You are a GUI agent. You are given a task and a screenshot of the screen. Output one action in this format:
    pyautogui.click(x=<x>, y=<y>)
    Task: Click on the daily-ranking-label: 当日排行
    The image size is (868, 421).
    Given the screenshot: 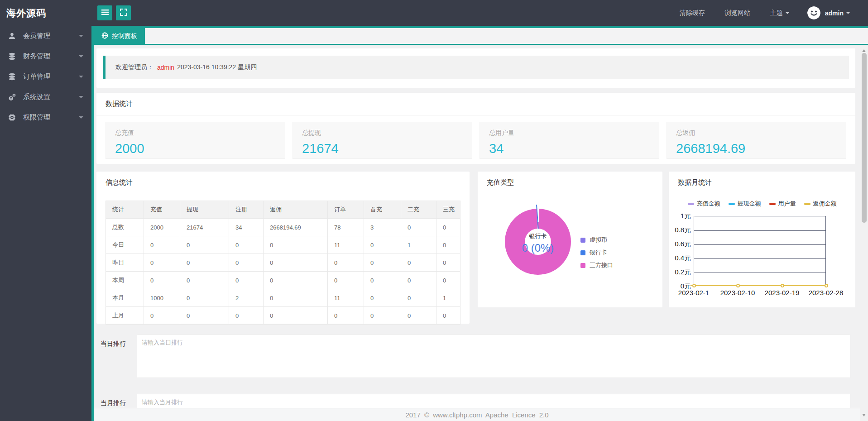 What is the action you would take?
    pyautogui.click(x=111, y=344)
    